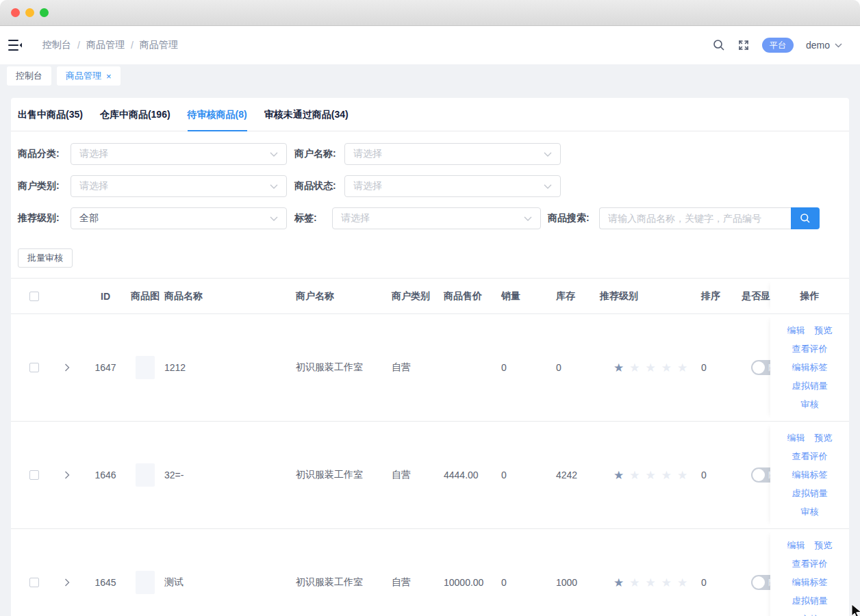  What do you see at coordinates (415, 296) in the screenshot?
I see `column-merchant-type: 商户类别` at bounding box center [415, 296].